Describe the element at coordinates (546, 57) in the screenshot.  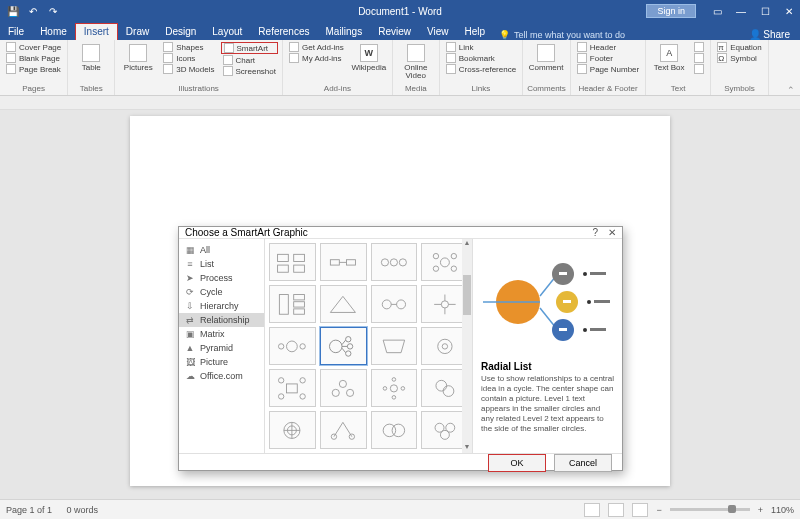
I see `comment-button: Comment` at that location.